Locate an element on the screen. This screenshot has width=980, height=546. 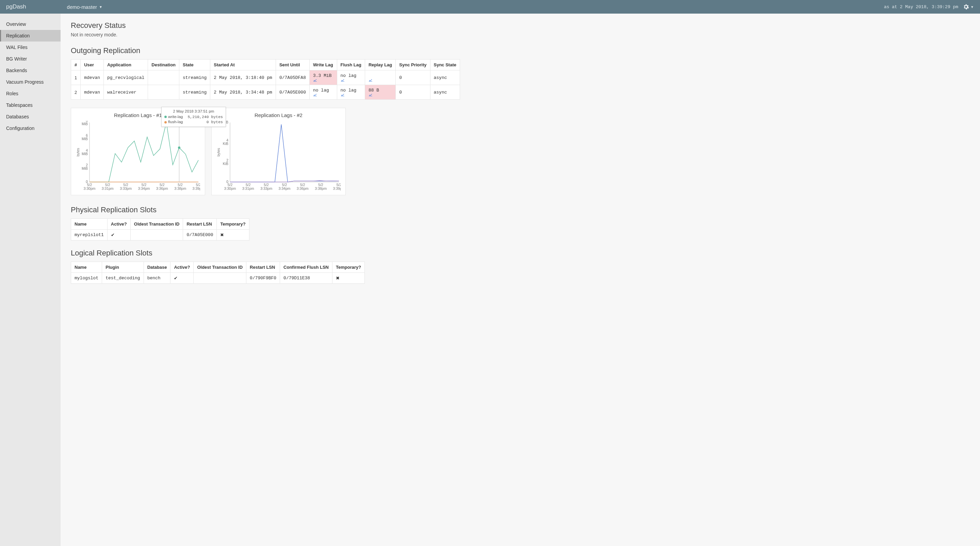
sidebar-item-roles: Roles is located at coordinates (30, 94).